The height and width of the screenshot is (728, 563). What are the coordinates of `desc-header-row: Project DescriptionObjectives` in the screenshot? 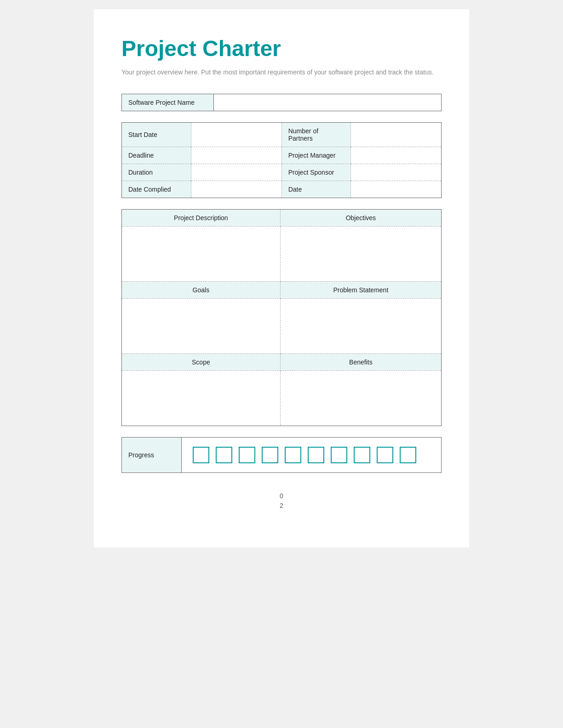 It's located at (282, 218).